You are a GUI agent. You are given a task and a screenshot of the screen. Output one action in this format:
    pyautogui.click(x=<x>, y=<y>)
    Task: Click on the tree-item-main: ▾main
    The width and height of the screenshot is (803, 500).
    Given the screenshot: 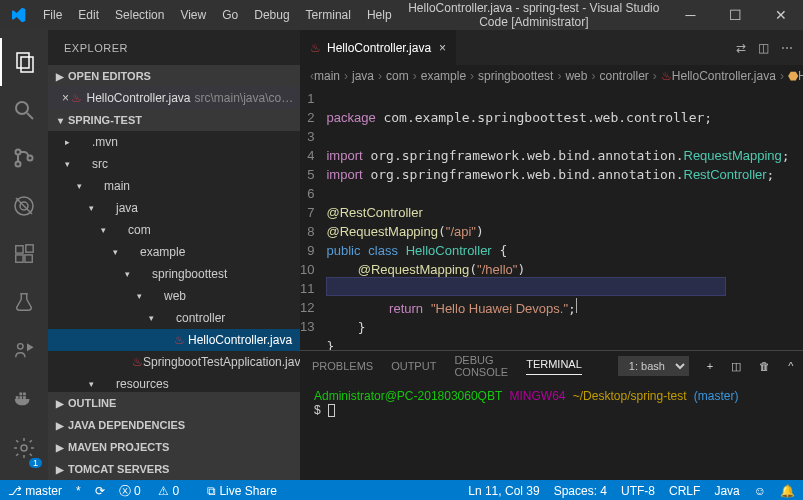 What is the action you would take?
    pyautogui.click(x=174, y=186)
    